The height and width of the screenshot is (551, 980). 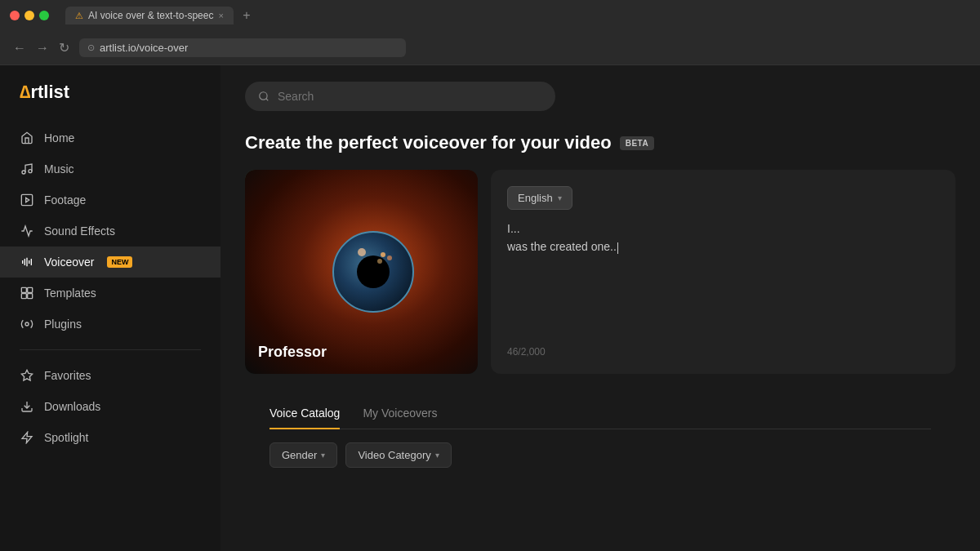 I want to click on voice-name: Professor, so click(x=292, y=353).